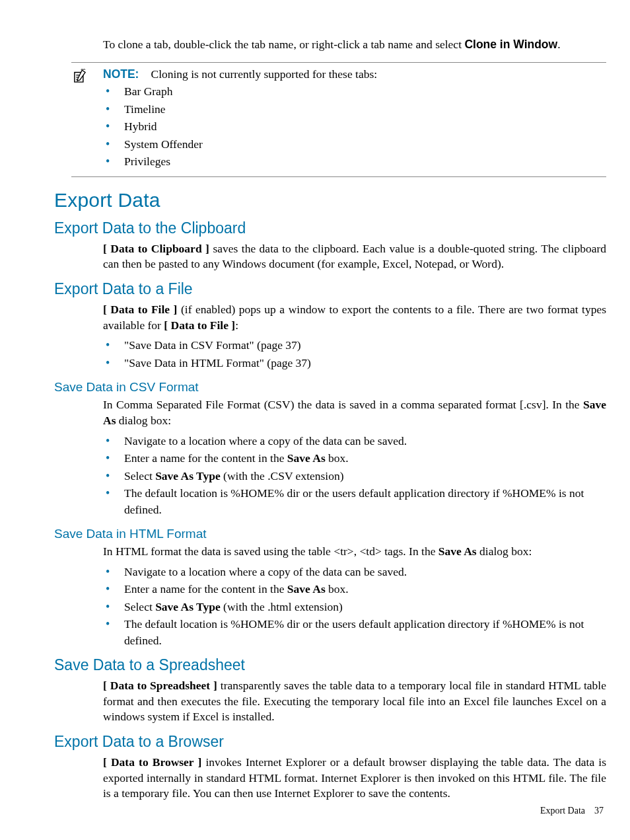  Describe the element at coordinates (264, 74) in the screenshot. I see `note-text: Cloning is not currently supported for t…` at that location.